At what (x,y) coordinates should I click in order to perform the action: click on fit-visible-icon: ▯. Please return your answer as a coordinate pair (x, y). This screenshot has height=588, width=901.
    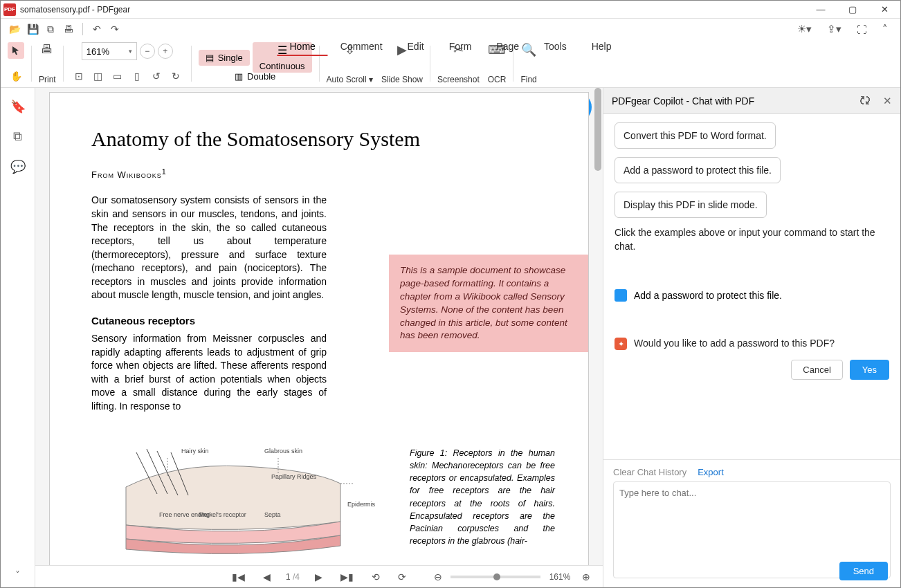
    Looking at the image, I should click on (137, 76).